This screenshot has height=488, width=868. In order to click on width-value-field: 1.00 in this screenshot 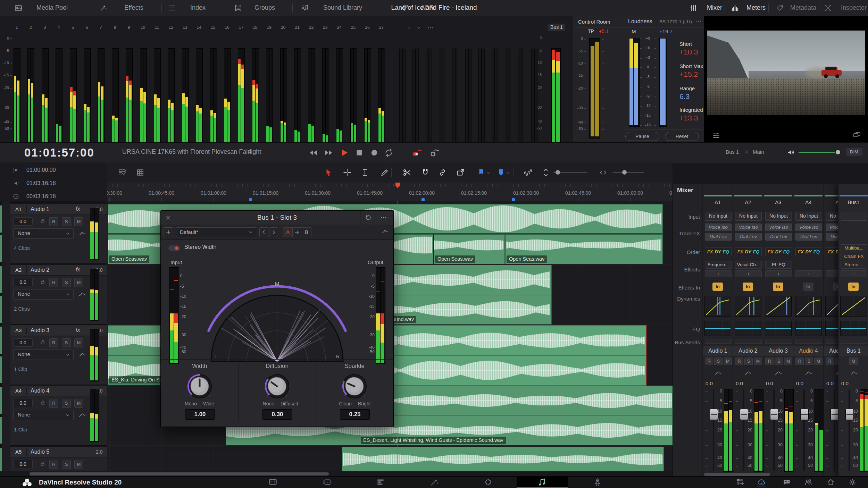, I will do `click(200, 414)`.